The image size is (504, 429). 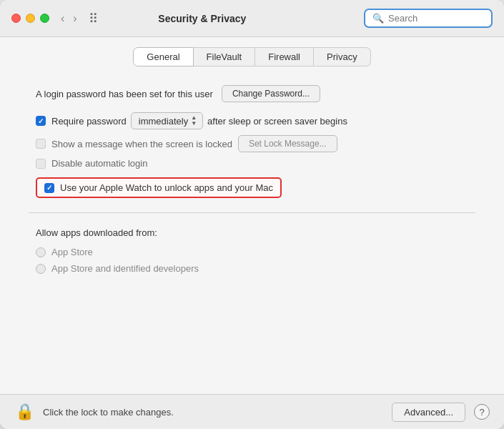 What do you see at coordinates (89, 122) in the screenshot?
I see `require-password-label: Require password` at bounding box center [89, 122].